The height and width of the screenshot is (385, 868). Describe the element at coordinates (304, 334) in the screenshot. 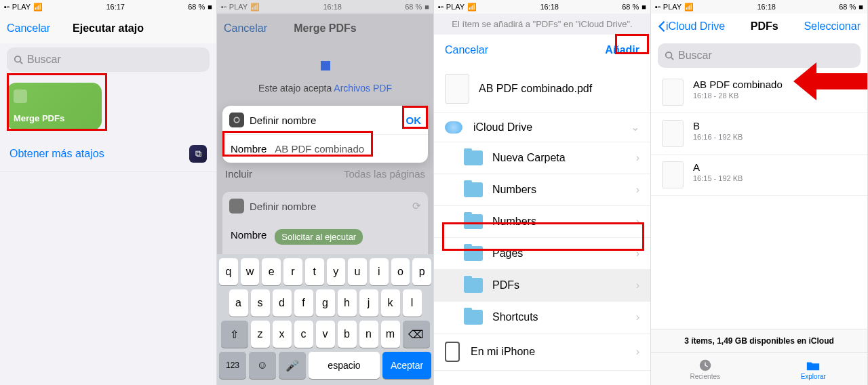

I see `key-c: c` at that location.